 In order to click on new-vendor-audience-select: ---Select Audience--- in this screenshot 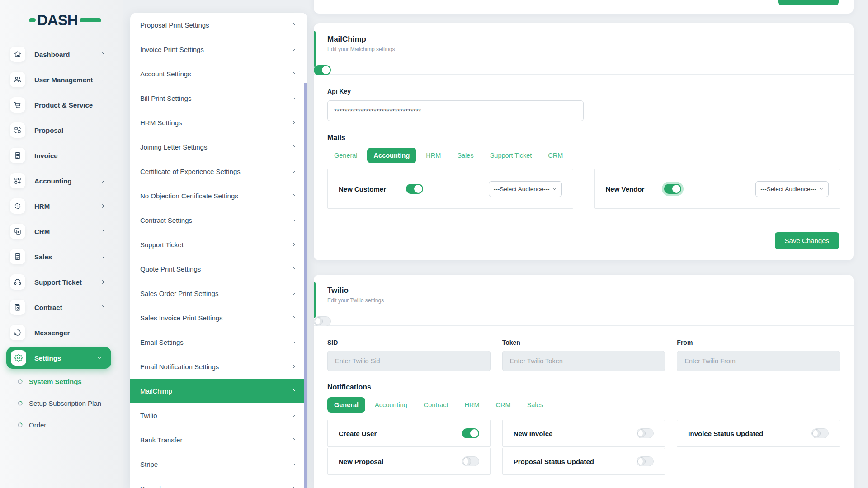, I will do `click(792, 189)`.